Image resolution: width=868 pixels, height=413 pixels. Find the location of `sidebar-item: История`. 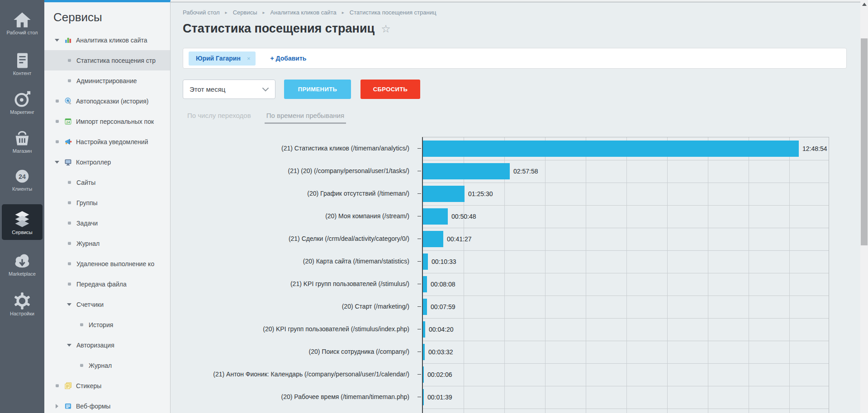

sidebar-item: История is located at coordinates (107, 324).